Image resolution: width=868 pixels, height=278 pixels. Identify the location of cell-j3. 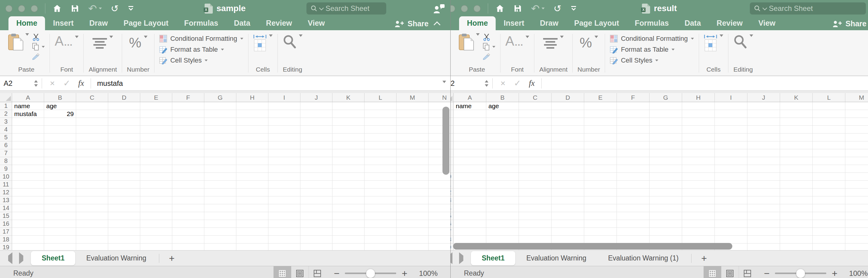
(764, 122).